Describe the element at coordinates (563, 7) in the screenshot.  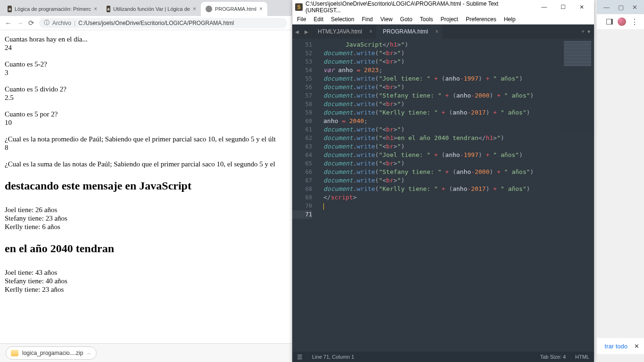
I see `maximize-button: ☐` at that location.